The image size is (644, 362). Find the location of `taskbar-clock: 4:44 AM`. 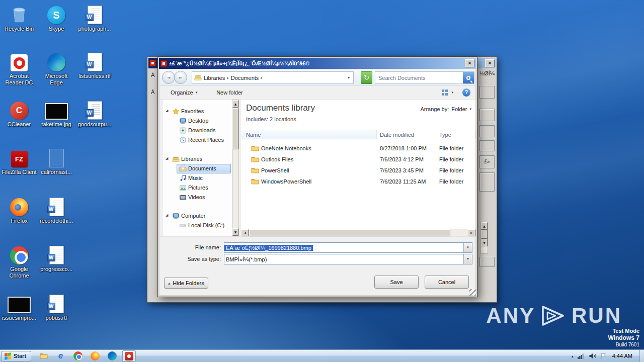

taskbar-clock: 4:44 AM is located at coordinates (623, 356).